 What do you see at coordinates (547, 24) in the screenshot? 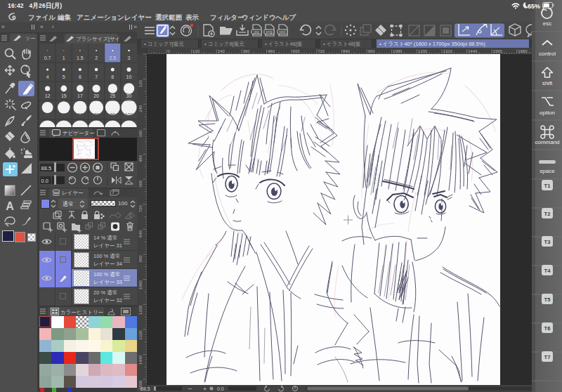
I see `svg-text: esc` at bounding box center [547, 24].